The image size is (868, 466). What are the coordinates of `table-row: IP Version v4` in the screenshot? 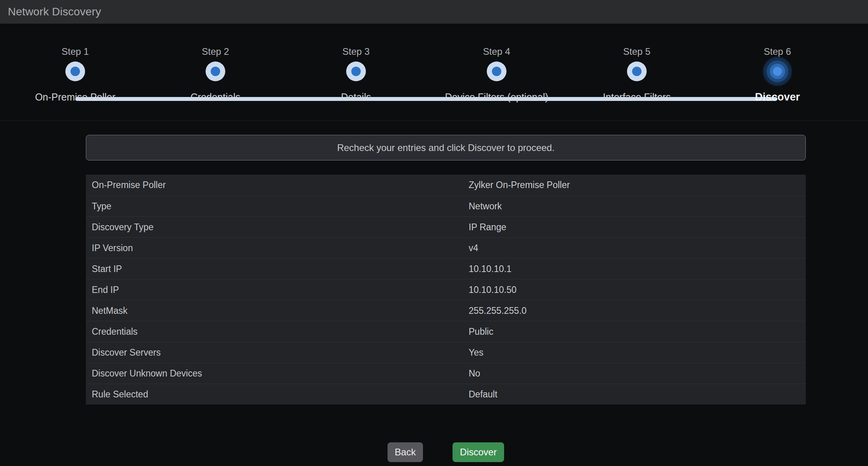 It's located at (446, 248).